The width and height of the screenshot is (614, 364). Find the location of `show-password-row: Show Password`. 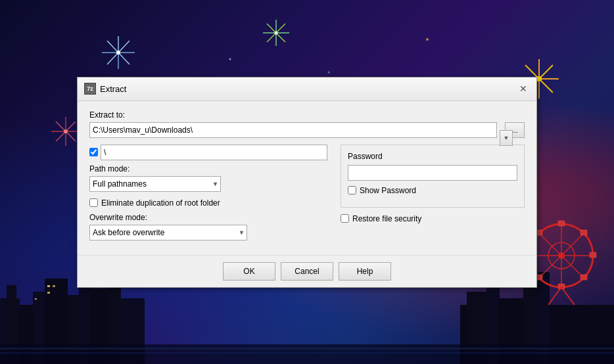

show-password-row: Show Password is located at coordinates (433, 191).